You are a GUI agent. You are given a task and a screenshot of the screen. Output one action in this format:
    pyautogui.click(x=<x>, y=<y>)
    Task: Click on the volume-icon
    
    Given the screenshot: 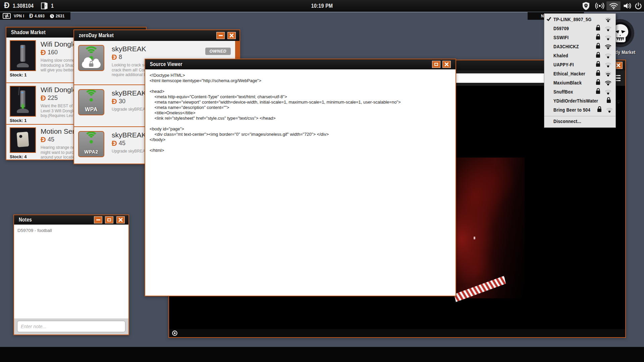 What is the action you would take?
    pyautogui.click(x=628, y=6)
    